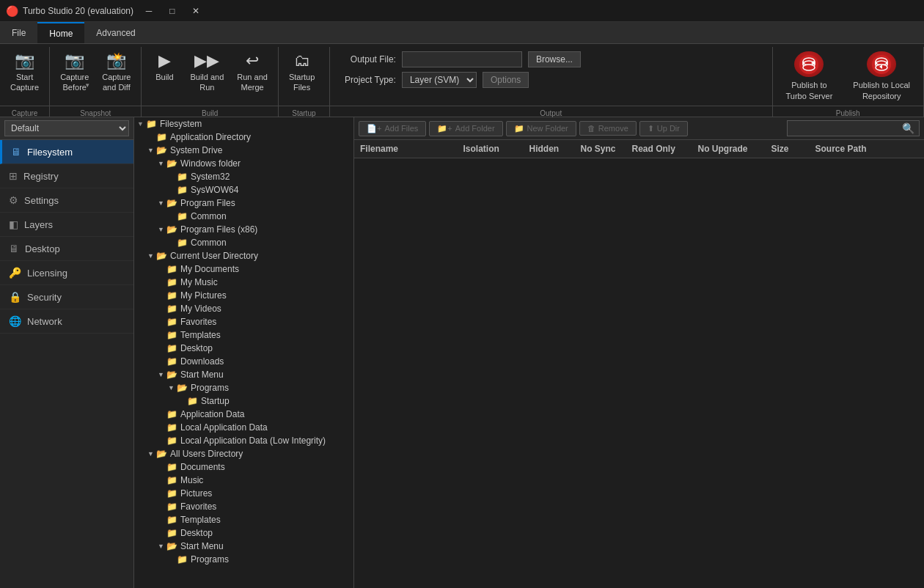 This screenshot has height=588, width=924. What do you see at coordinates (67, 298) in the screenshot?
I see `sidebar-item-security: 🔒 Security` at bounding box center [67, 298].